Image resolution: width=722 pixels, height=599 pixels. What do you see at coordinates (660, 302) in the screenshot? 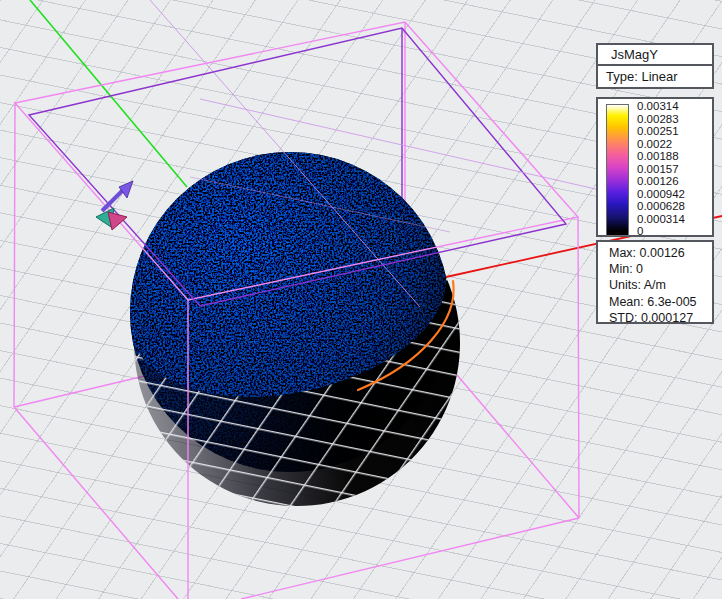
I see `stat-mean: Mean: 6.3e-005` at bounding box center [660, 302].